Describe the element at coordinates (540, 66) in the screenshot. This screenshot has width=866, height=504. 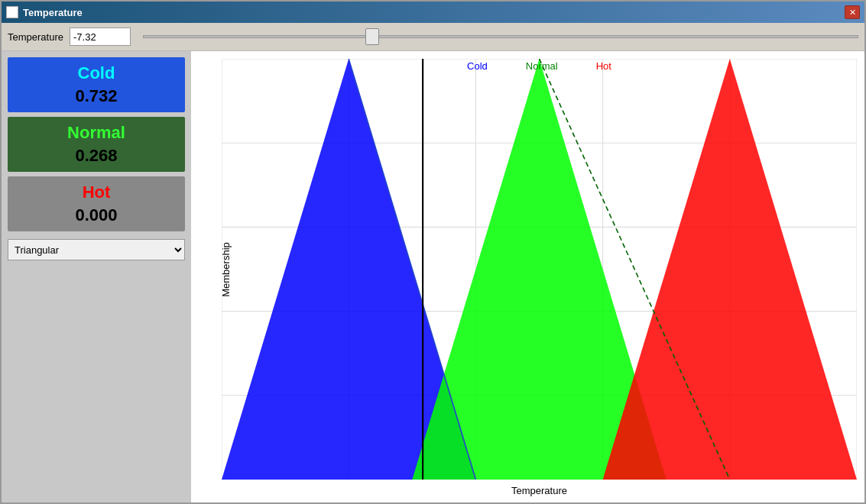
I see `chart-legend: Cold Normal Hot` at that location.